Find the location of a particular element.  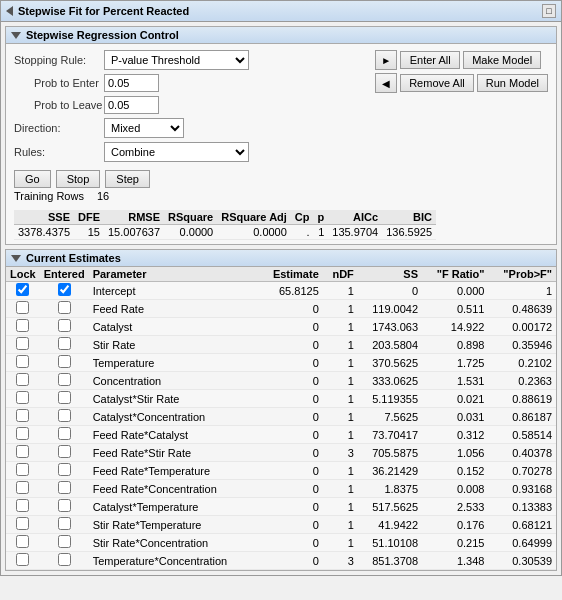

sse-value: 3378.4375 is located at coordinates (44, 232).